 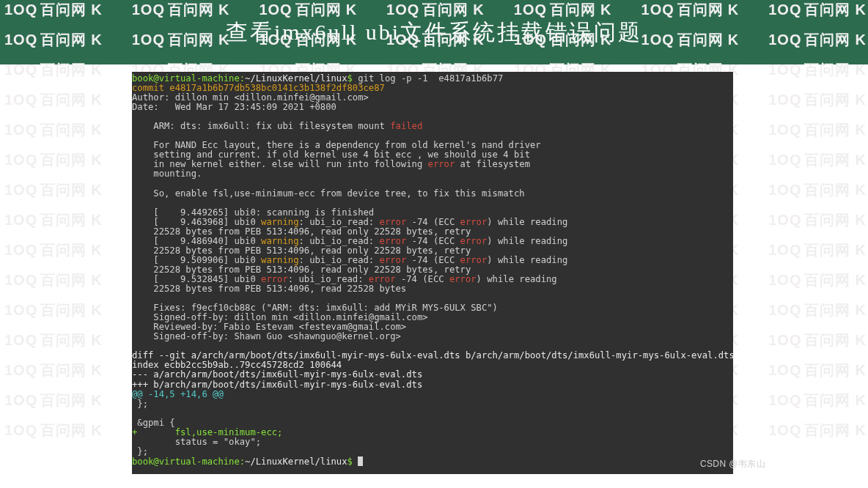 I want to click on body-line: So, enable fsl,use-minimum-ecc from devi…, so click(x=328, y=193).